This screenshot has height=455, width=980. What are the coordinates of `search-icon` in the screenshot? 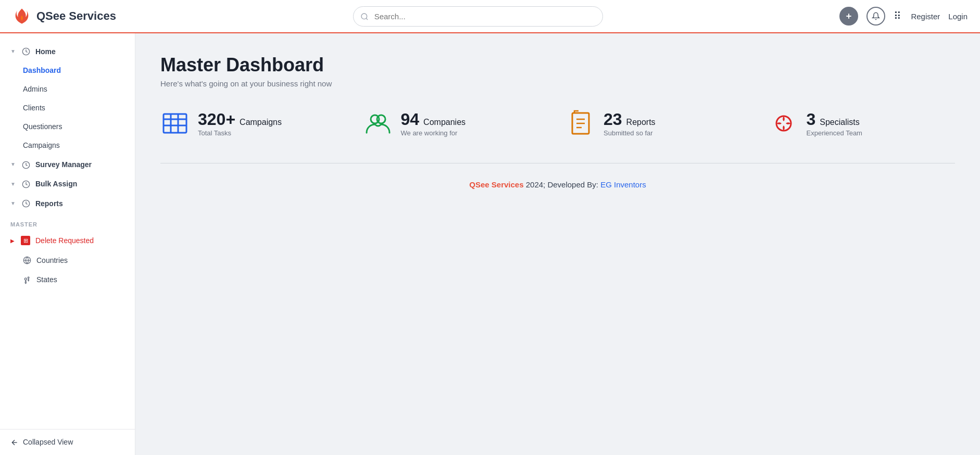 It's located at (365, 16).